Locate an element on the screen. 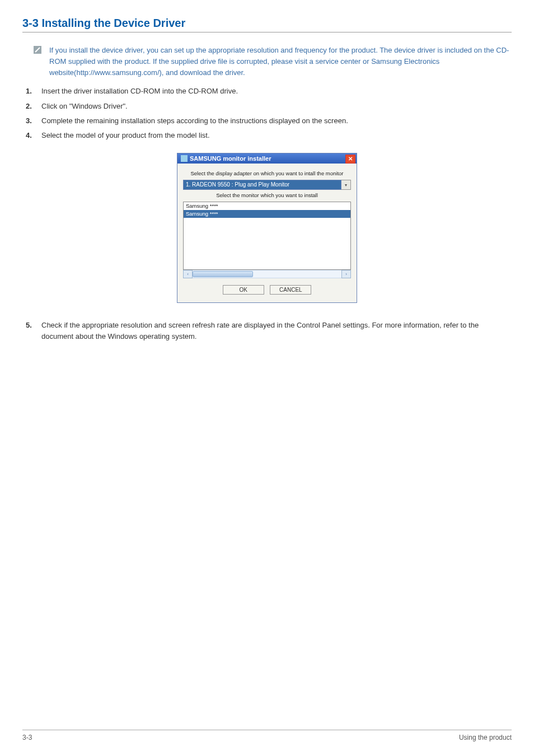 This screenshot has width=534, height=756. footer-section-title: Using the product is located at coordinates (485, 738).